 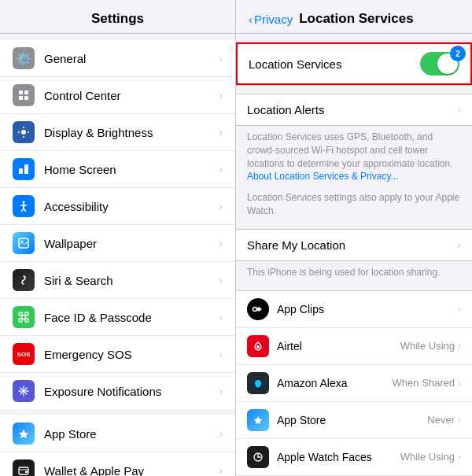 What do you see at coordinates (258, 457) in the screenshot?
I see `awf-icon` at bounding box center [258, 457].